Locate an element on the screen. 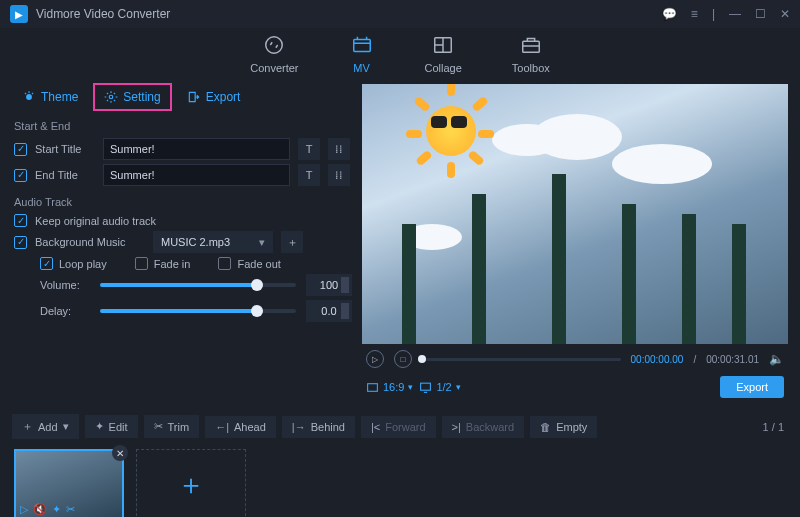 The width and height of the screenshot is (800, 517). feedback-icon: 💬 is located at coordinates (670, 14).